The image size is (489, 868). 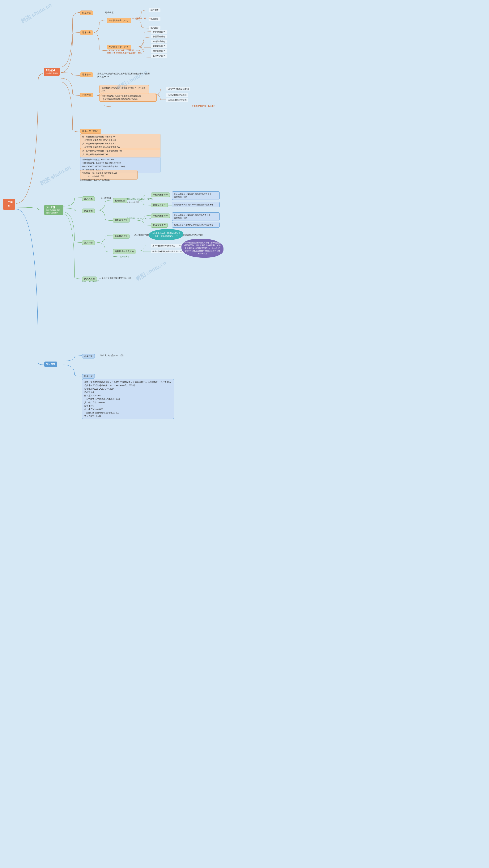 I want to click on juzhu-richang: 居住日常服务, so click(x=159, y=51).